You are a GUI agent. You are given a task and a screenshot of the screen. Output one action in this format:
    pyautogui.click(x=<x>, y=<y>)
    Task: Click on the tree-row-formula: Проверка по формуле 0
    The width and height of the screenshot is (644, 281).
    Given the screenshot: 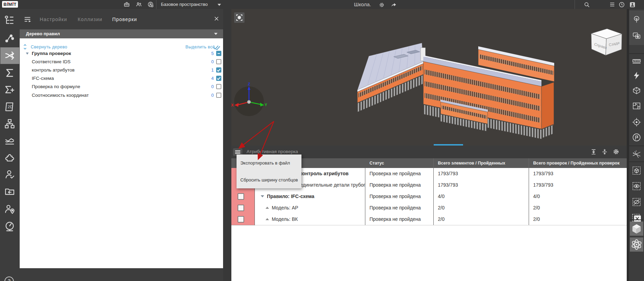 What is the action you would take?
    pyautogui.click(x=122, y=87)
    